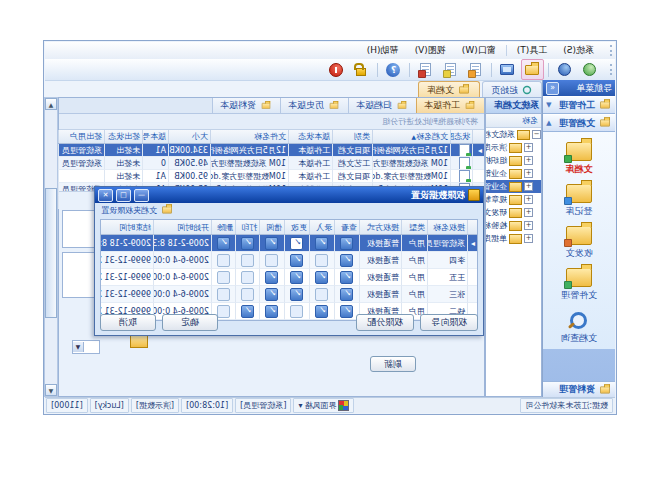 This screenshot has height=477, width=660. I want to click on dialog-column-header-6: 借阅, so click(272, 227).